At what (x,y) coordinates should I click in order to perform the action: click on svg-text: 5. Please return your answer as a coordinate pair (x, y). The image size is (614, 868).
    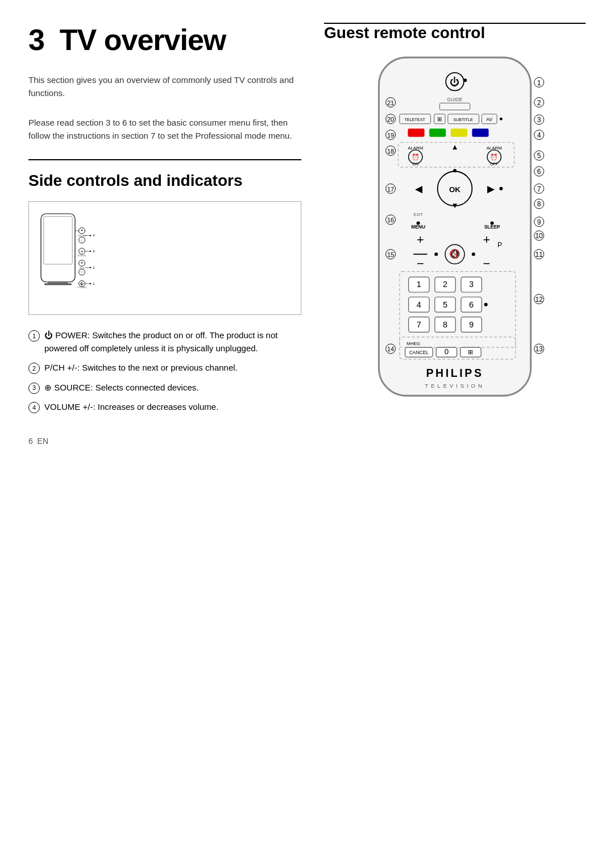
    Looking at the image, I should click on (539, 156).